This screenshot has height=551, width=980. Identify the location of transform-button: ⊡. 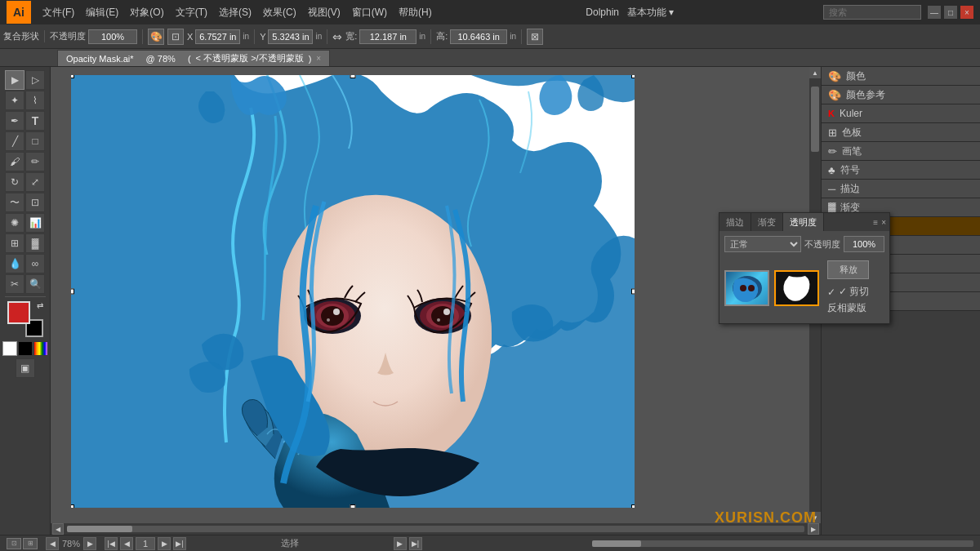
(176, 37).